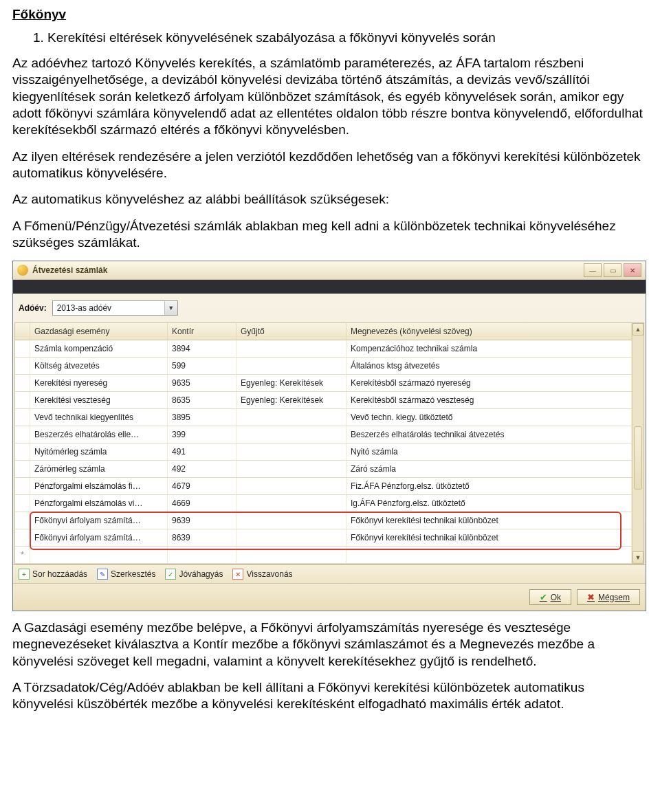 The width and height of the screenshot is (660, 812). What do you see at coordinates (99, 486) in the screenshot?
I see `cell-event: Pénzforgalmi elszámolás fi…` at bounding box center [99, 486].